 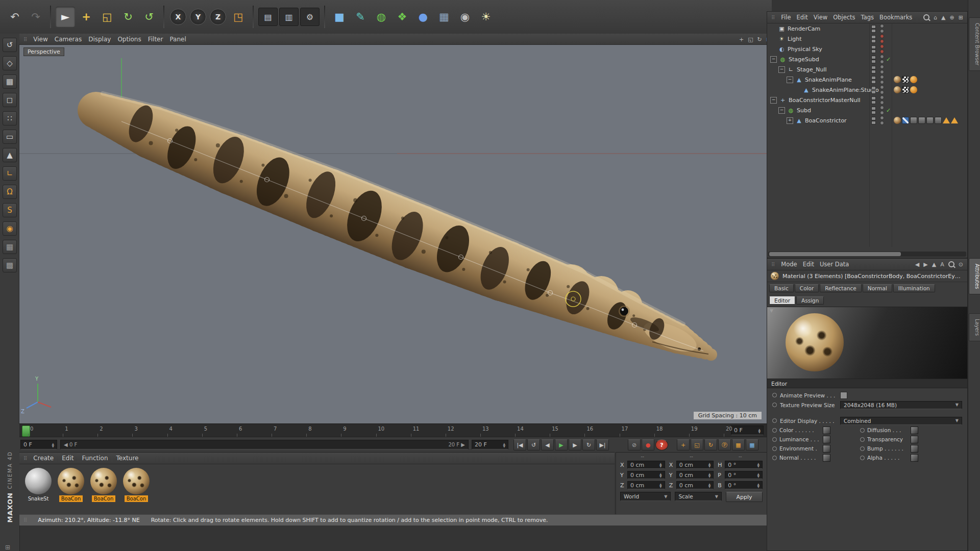 I want to click on material-sphere, so click(x=38, y=481).